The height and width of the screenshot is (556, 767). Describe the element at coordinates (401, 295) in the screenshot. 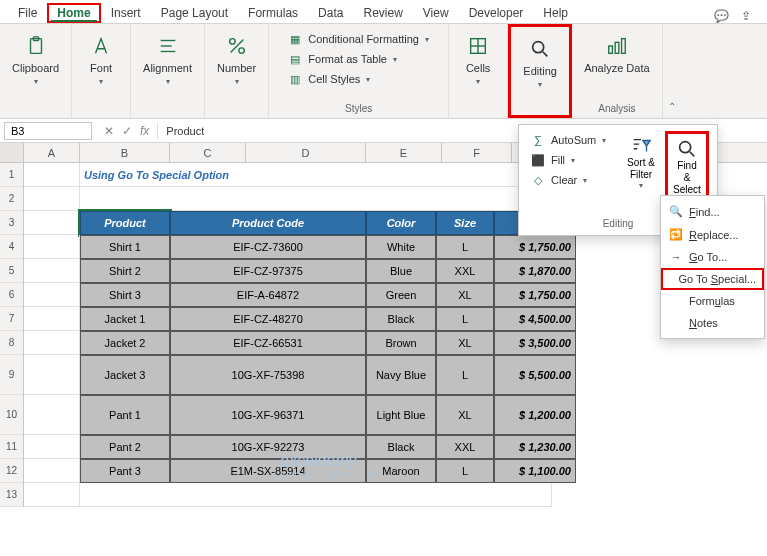

I see `cell-color: Green` at that location.